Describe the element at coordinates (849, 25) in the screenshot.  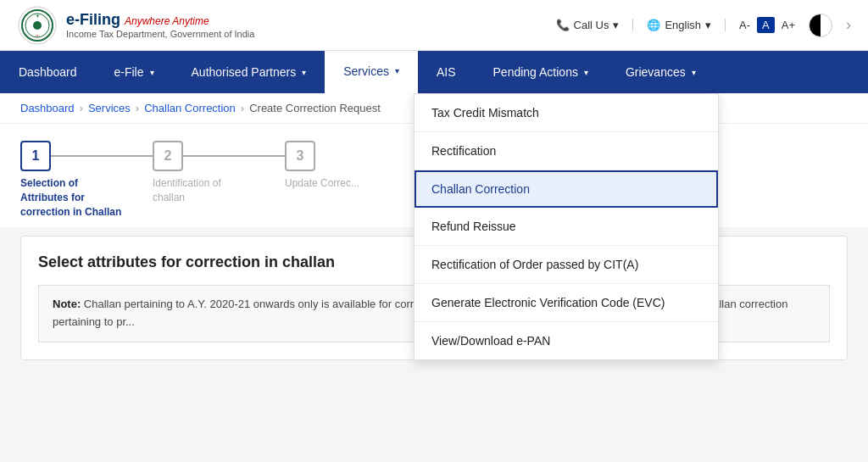
I see `scroll-button: ›` at that location.